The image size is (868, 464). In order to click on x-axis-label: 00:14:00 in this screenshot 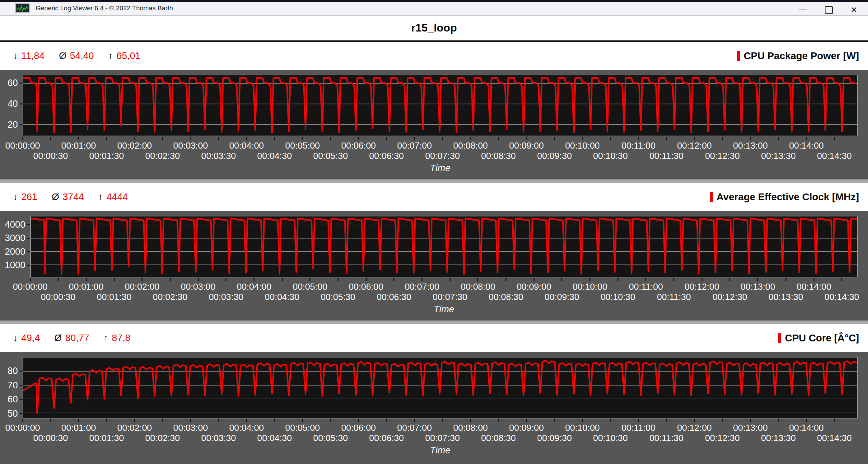, I will do `click(806, 428)`.